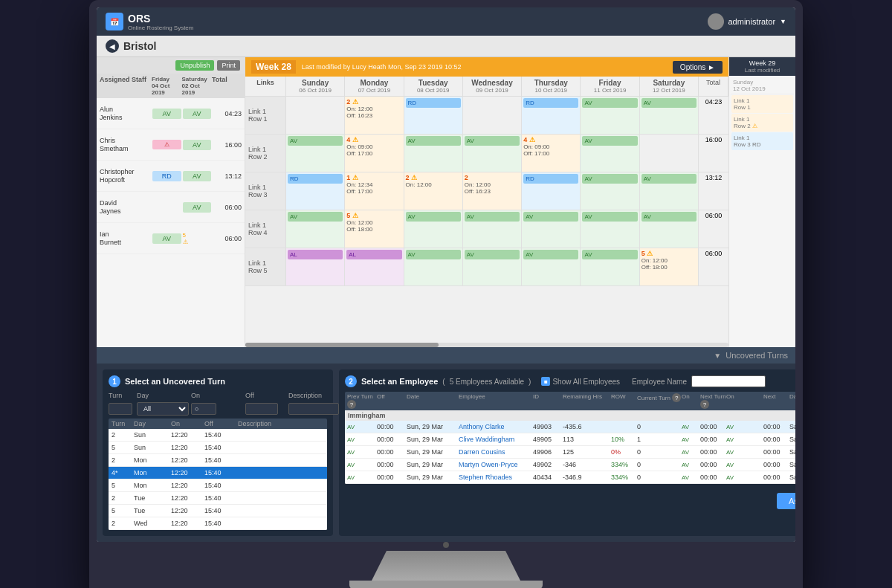  What do you see at coordinates (792, 401) in the screenshot?
I see `col-next-date: Date` at bounding box center [792, 401].